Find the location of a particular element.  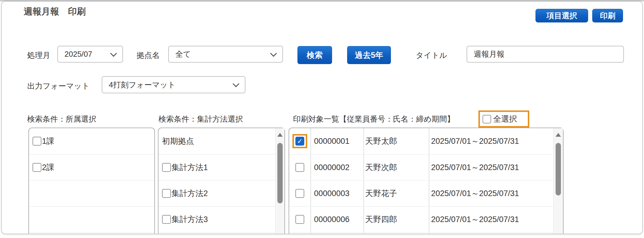

dept-item-row: 1課 is located at coordinates (92, 141).